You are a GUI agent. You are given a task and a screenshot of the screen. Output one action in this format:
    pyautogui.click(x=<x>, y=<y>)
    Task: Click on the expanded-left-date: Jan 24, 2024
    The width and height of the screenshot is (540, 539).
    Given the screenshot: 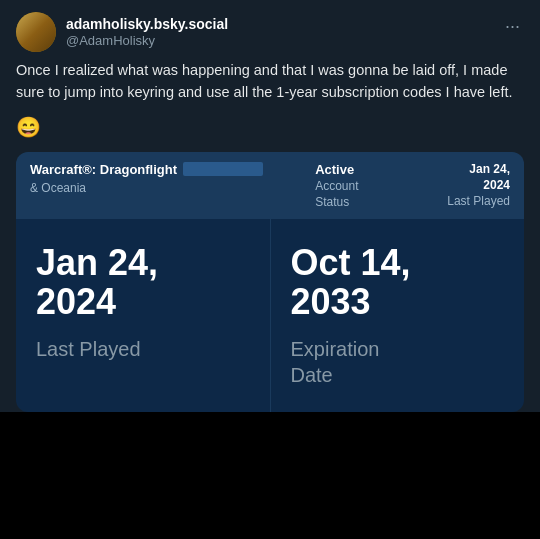 What is the action you would take?
    pyautogui.click(x=143, y=282)
    